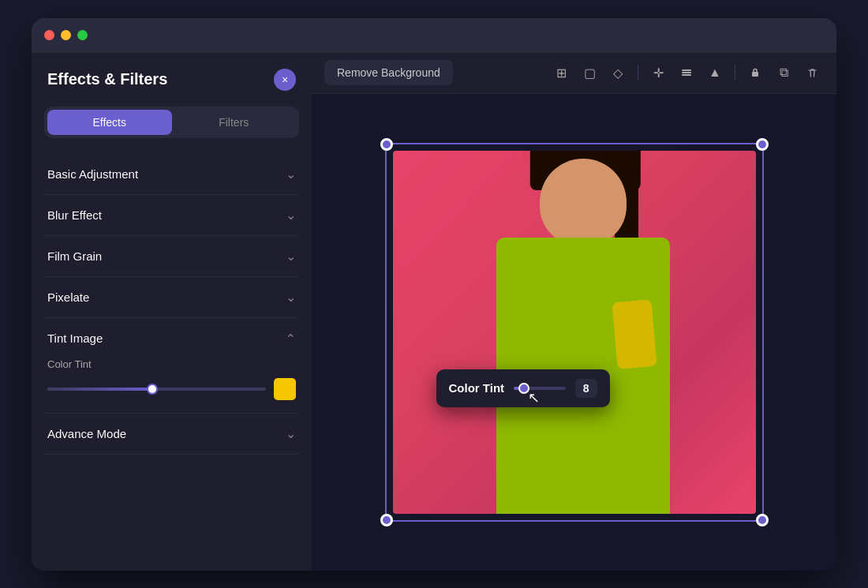  Describe the element at coordinates (477, 388) in the screenshot. I see `tooltip-label: Color Tint` at that location.